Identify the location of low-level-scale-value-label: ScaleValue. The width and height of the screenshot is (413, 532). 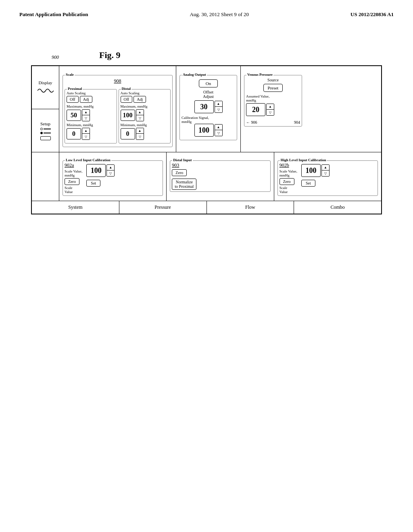
(73, 190).